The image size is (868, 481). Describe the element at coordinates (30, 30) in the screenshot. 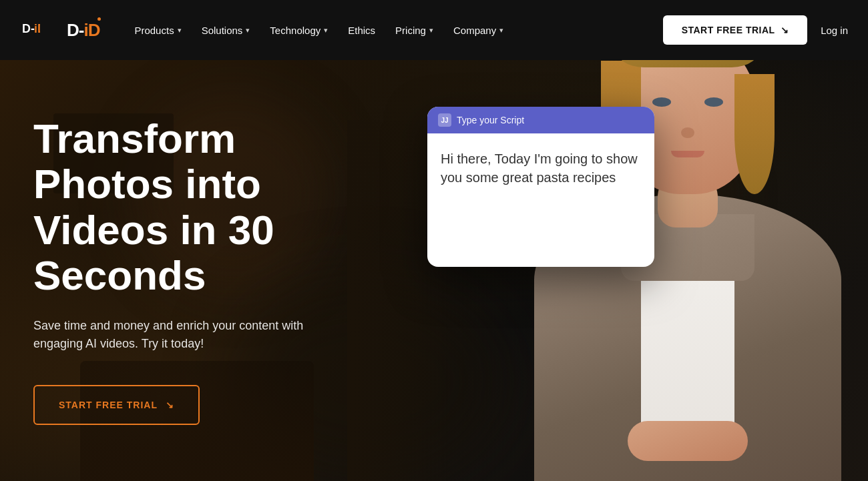

I see `logo: D- iD` at that location.